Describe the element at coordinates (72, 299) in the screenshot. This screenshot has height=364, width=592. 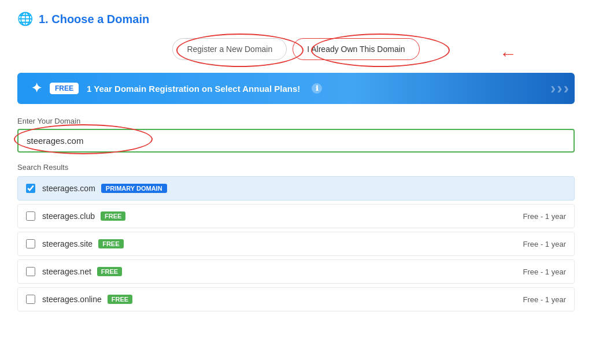
I see `result-domain-online: steerages.online` at that location.